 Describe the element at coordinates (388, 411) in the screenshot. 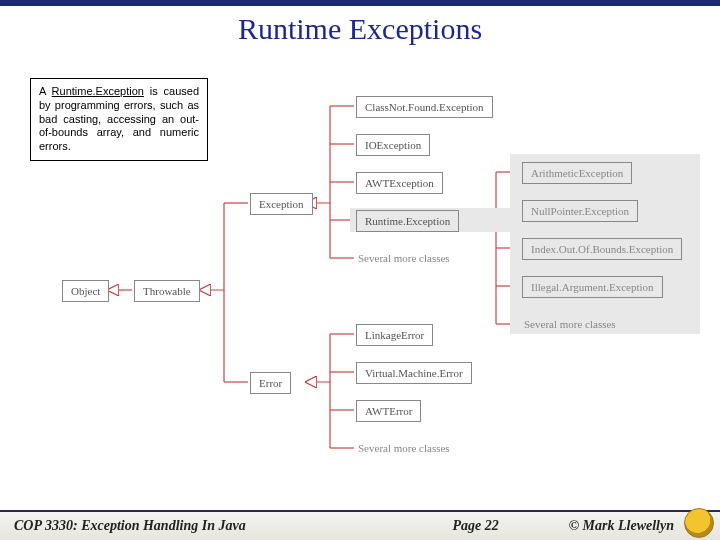

I see `node-awterror: AWTError` at that location.